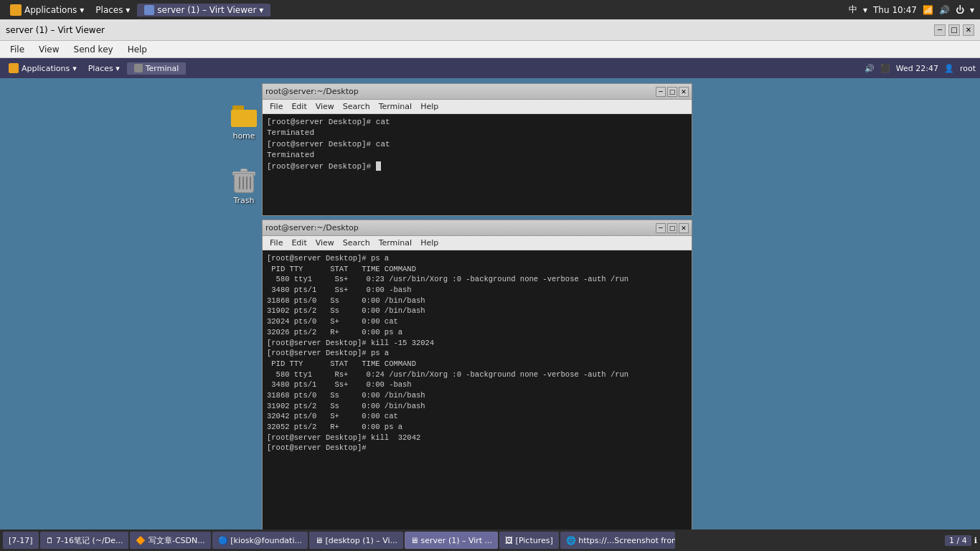 The image size is (980, 551). What do you see at coordinates (75, 69) in the screenshot?
I see `guest-apps-arrow: ▾` at bounding box center [75, 69].